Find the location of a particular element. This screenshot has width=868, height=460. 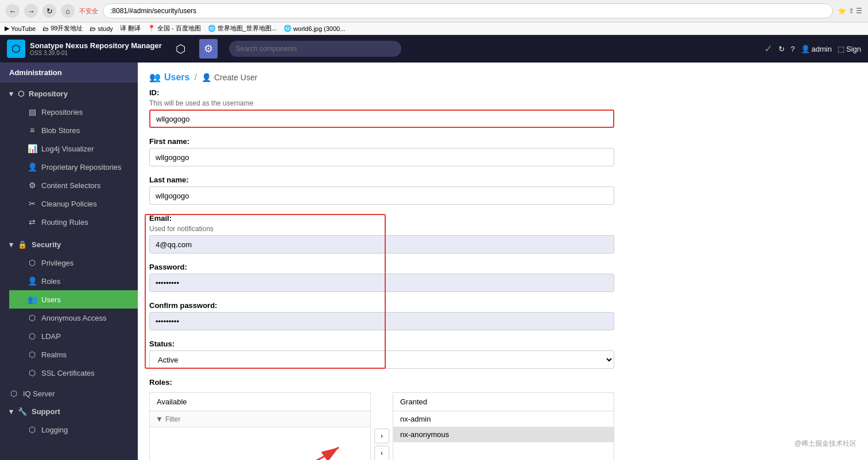

bookmarks-bar: ▶ YouTube 🗁 99开发地址 🗁 study 译 翻译 📍 全国 - 百… is located at coordinates (434, 29).